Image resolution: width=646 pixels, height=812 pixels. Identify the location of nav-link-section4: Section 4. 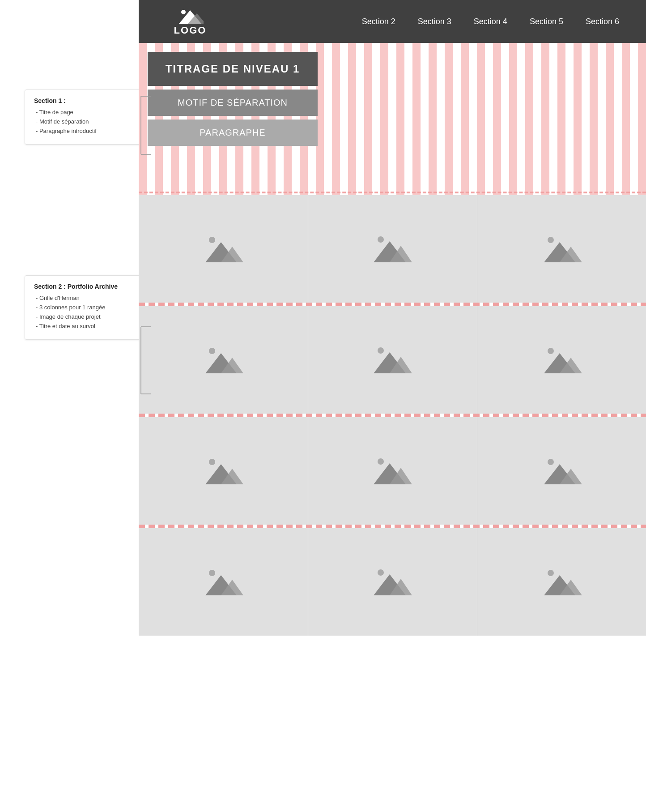
(490, 21).